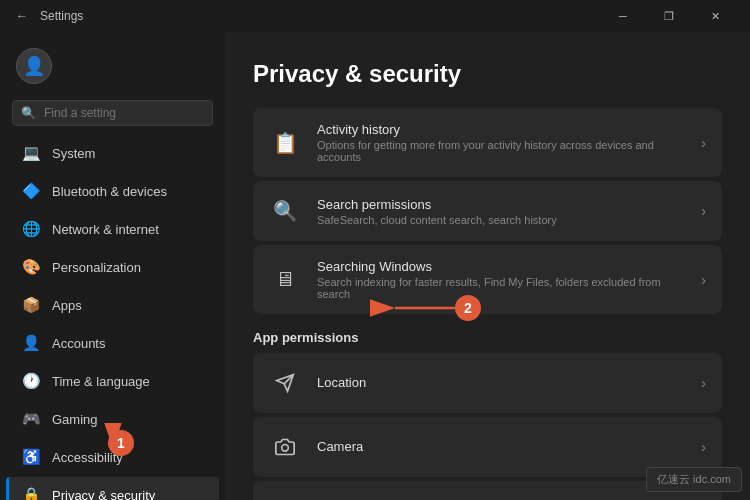 The height and width of the screenshot is (500, 750). Describe the element at coordinates (31, 153) in the screenshot. I see `system-icon: 💻` at that location.